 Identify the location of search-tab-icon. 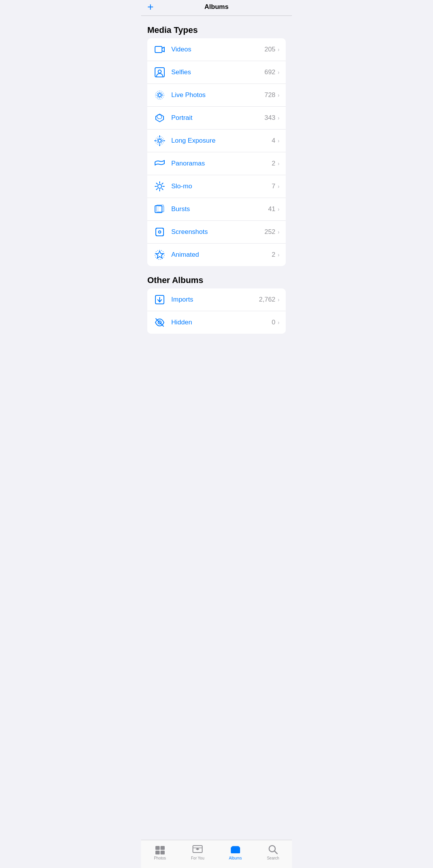
(273, 849).